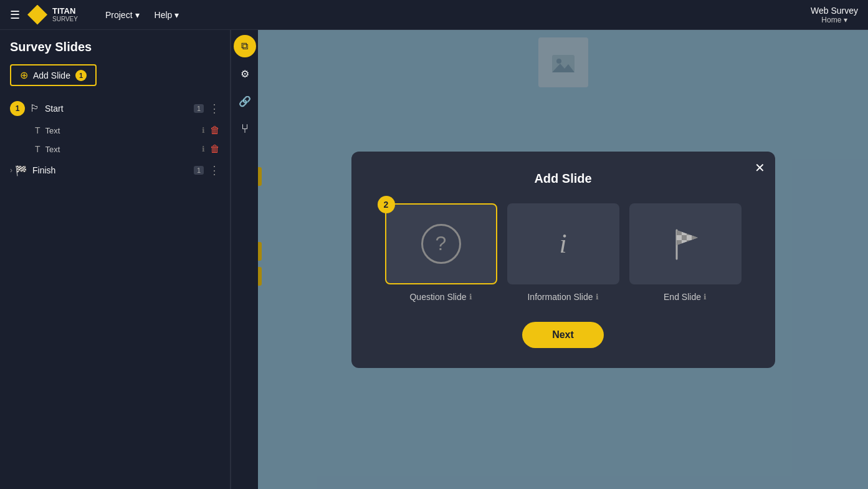  What do you see at coordinates (245, 74) in the screenshot?
I see `settings-toolbar-button: ⚙` at bounding box center [245, 74].